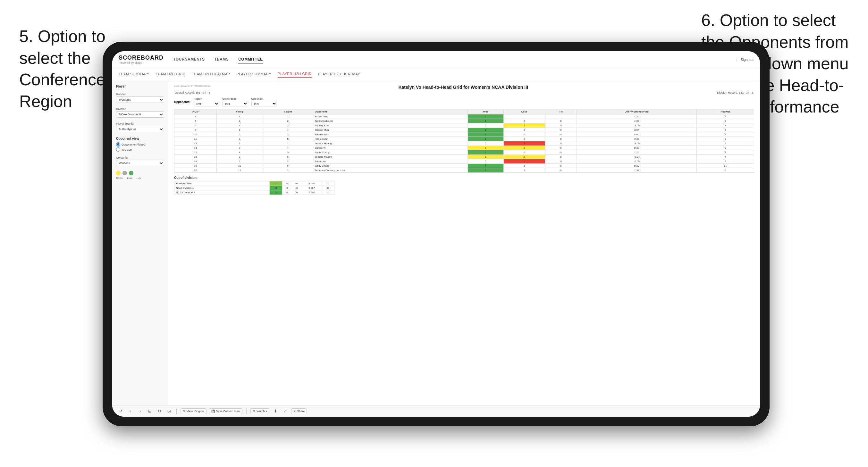 The height and width of the screenshot is (467, 868). What do you see at coordinates (140, 150) in the screenshot?
I see `top-100-radio: Top 100` at bounding box center [140, 150].